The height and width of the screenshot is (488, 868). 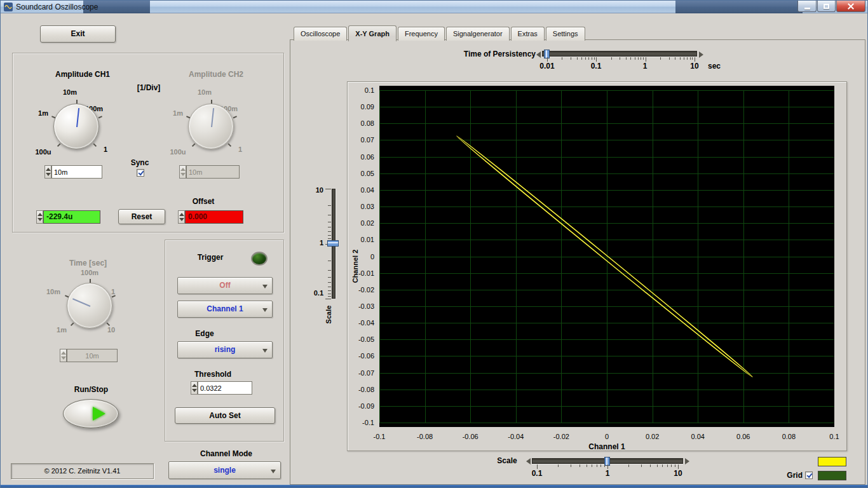 What do you see at coordinates (225, 470) in the screenshot?
I see `channel-mode-value: single` at bounding box center [225, 470].